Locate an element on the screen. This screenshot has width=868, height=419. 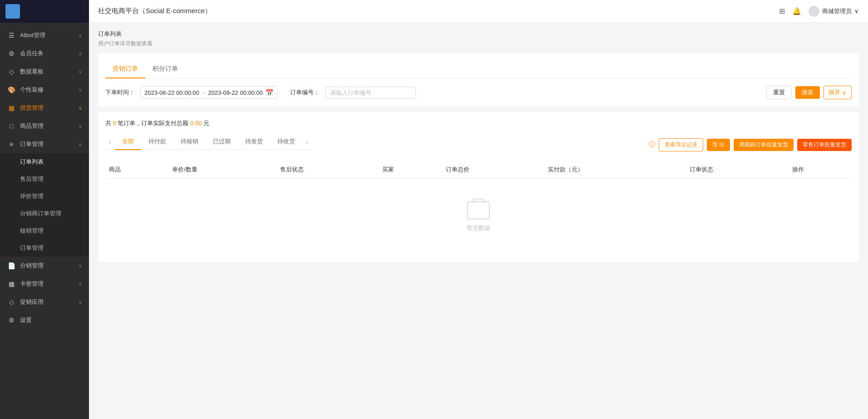
status-tab-expired: 已过期 is located at coordinates (222, 142).